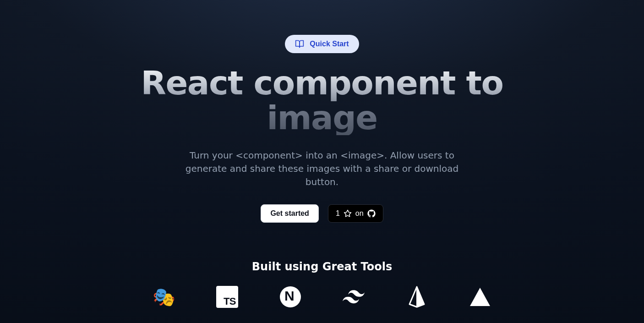 This screenshot has height=323, width=644. What do you see at coordinates (417, 297) in the screenshot?
I see `prisma-icon` at bounding box center [417, 297].